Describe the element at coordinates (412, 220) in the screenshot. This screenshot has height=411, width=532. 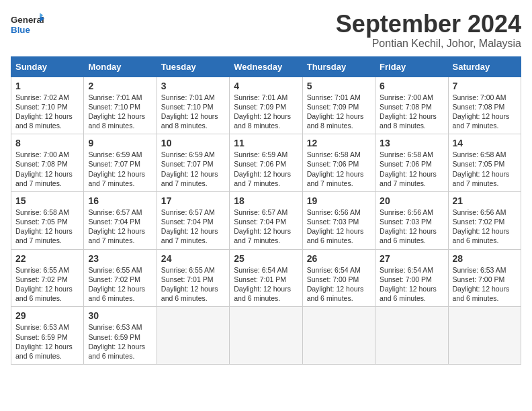
I see `calendar-cell: 20Sunrise: 6:56 AMSunset: 7:03 PMDayligh…` at that location.